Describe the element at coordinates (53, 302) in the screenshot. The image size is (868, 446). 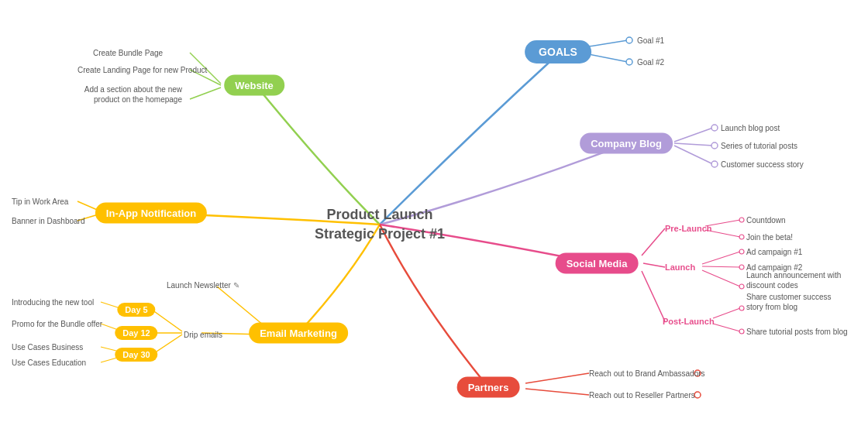
I see `day5-child: Introducing the new tool` at that location.